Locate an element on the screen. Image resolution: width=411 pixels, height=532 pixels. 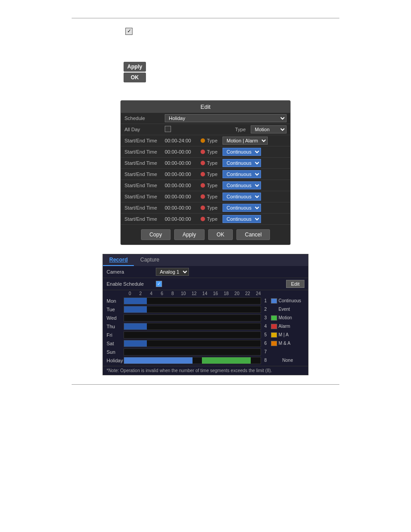
dialog-title: Edit is located at coordinates (206, 107).